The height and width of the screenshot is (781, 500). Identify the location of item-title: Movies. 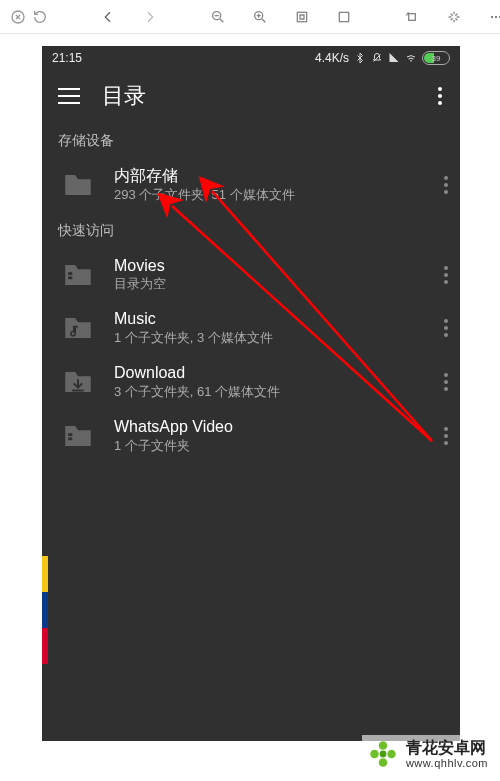
(268, 266).